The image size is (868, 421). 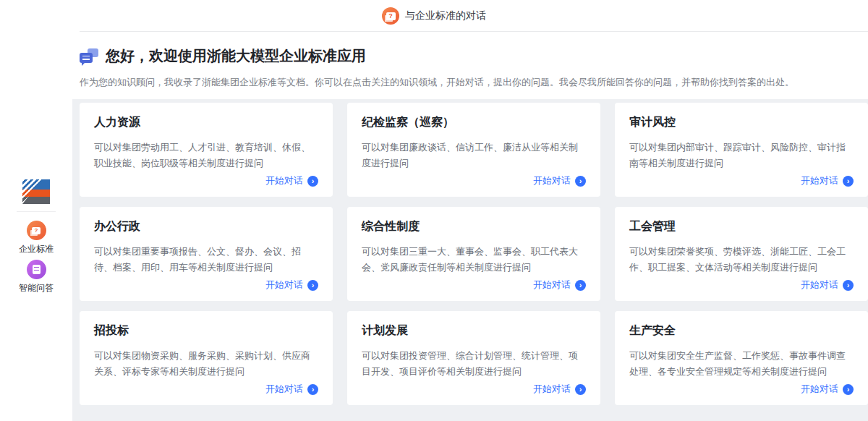 What do you see at coordinates (89, 56) in the screenshot?
I see `chat-bubbles-icon` at bounding box center [89, 56].